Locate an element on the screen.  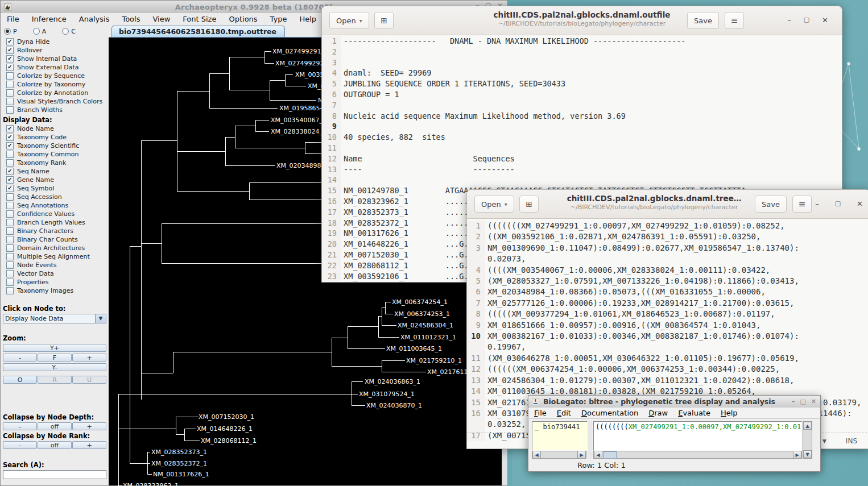
scroll-up-icon: ▲ is located at coordinates (808, 426).